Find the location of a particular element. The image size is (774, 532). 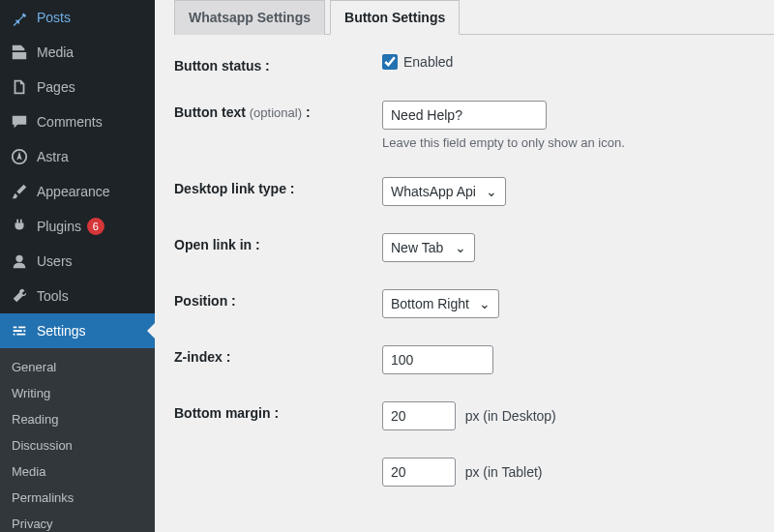

update-badge: 6 is located at coordinates (96, 226).